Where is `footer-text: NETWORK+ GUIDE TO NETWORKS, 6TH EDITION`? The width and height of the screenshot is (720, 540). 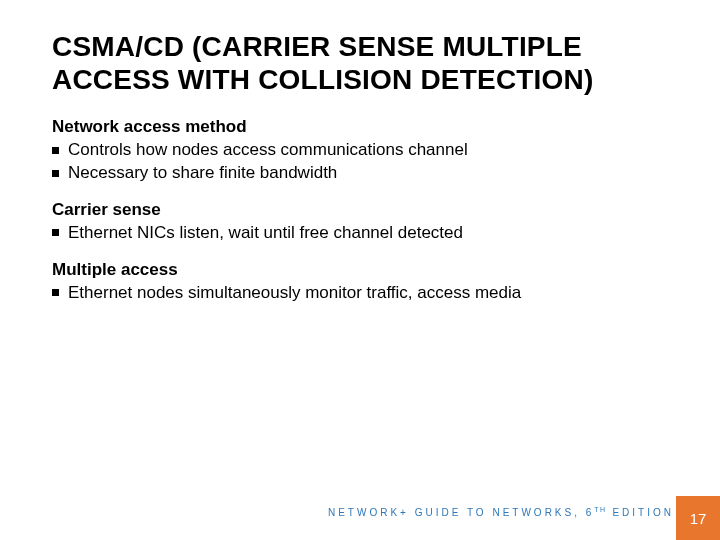
footer-text: NETWORK+ GUIDE TO NETWORKS, 6TH EDITION is located at coordinates (501, 512).